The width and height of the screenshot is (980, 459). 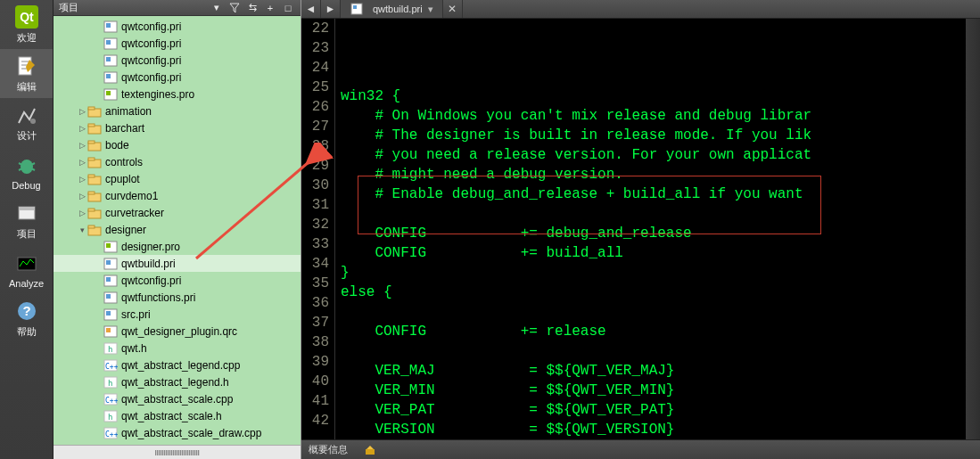 What do you see at coordinates (27, 25) in the screenshot?
I see `mode-Qt-button: Qt欢迎` at bounding box center [27, 25].